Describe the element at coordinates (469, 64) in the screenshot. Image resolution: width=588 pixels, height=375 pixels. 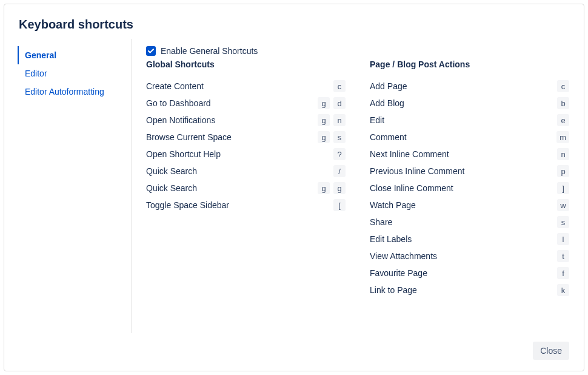
I see `column-title: Page / Blog Post Actions` at that location.